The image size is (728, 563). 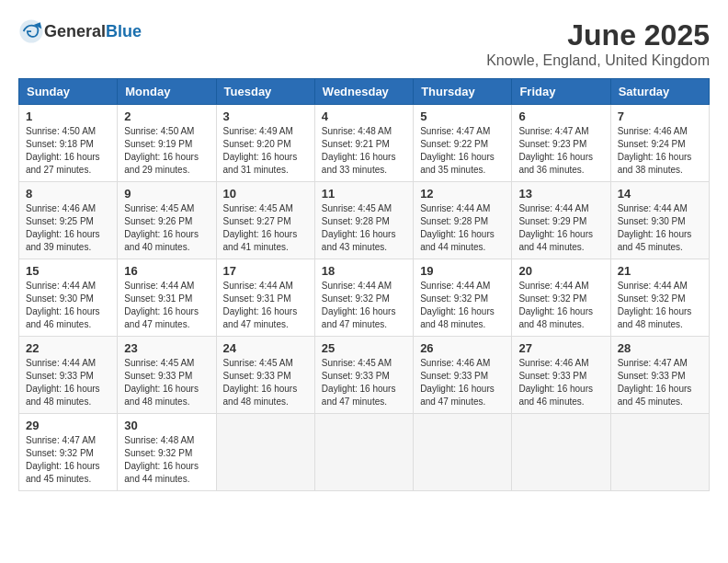 I want to click on sunrise-text: Sunrise: 4:48 AM, so click(x=159, y=440).